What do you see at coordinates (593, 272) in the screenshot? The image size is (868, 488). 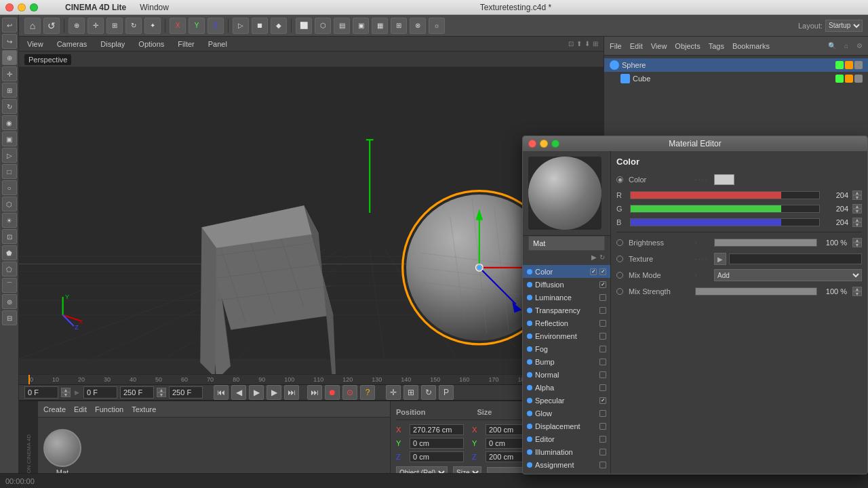 I see `color-ch-check: ✓` at bounding box center [593, 272].